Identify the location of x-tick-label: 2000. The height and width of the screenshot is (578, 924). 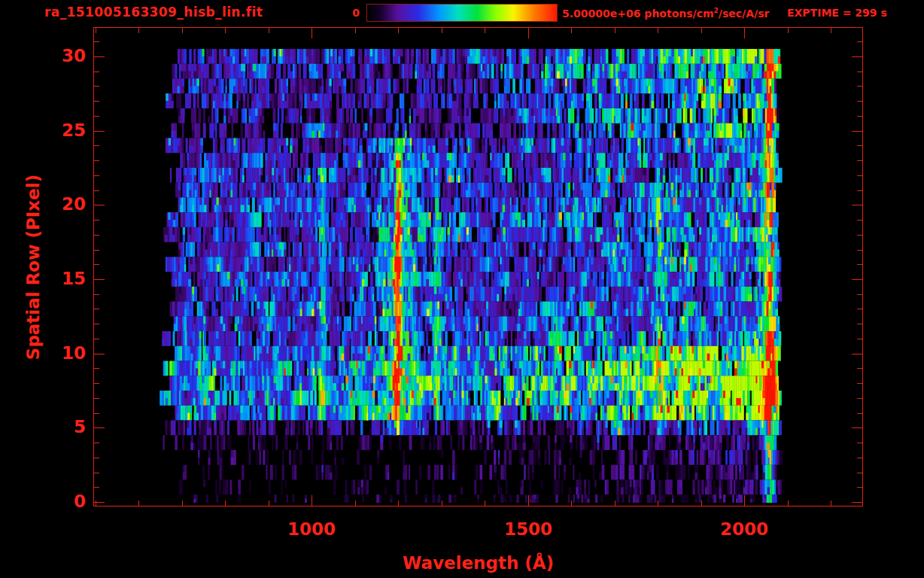
(744, 529).